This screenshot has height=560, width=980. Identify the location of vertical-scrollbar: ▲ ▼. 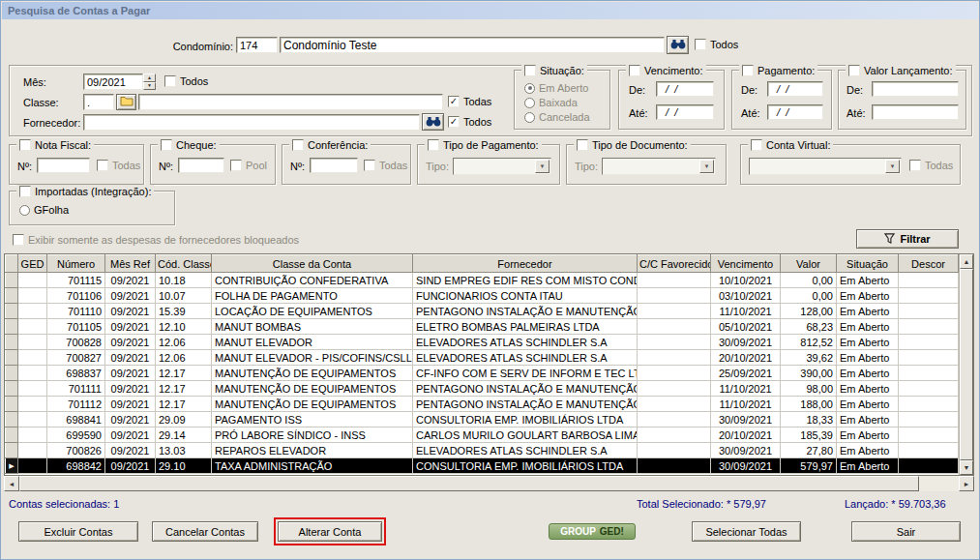
(965, 365).